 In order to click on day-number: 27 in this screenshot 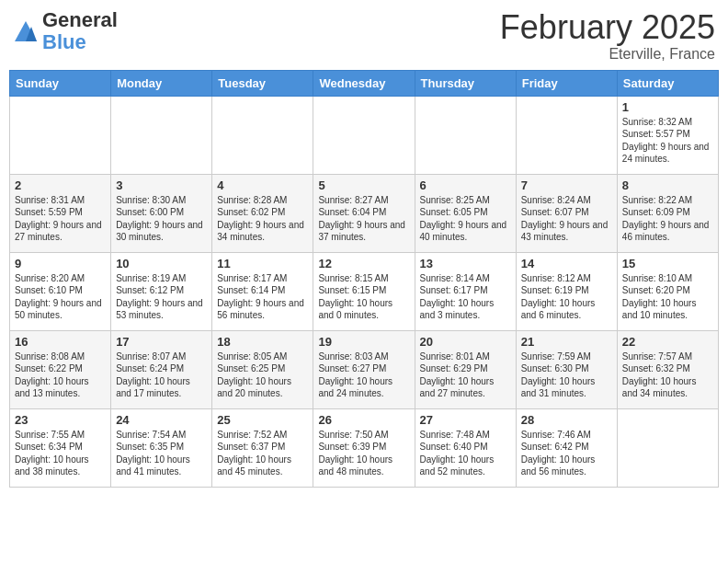, I will do `click(465, 419)`.